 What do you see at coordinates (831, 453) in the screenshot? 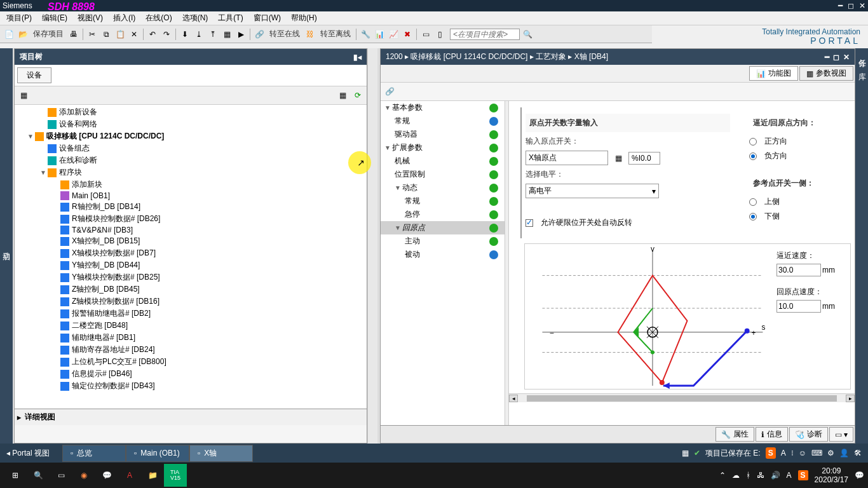
I see `tray-gear-icon: ⚙` at bounding box center [831, 453].